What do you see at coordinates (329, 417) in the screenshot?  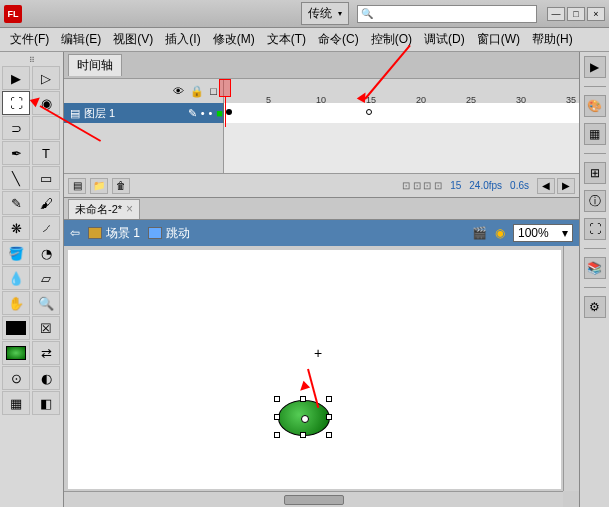 I see `handle-mr` at bounding box center [329, 417].